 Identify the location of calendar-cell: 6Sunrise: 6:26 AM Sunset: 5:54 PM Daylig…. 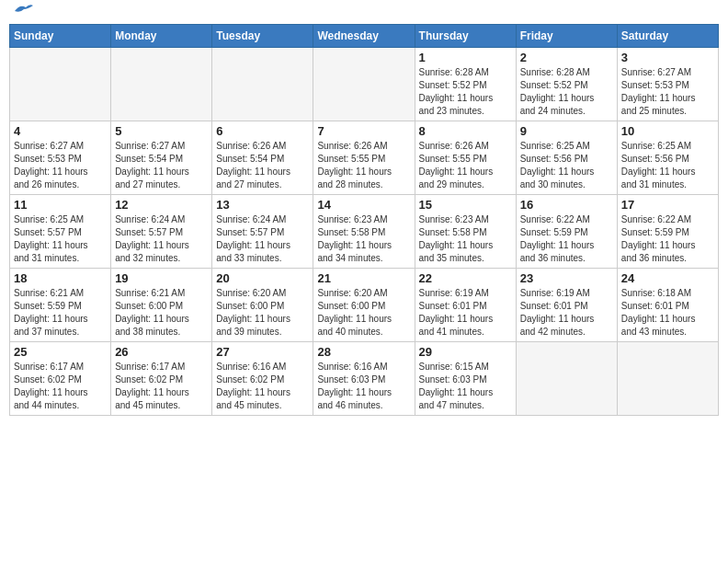
(263, 158).